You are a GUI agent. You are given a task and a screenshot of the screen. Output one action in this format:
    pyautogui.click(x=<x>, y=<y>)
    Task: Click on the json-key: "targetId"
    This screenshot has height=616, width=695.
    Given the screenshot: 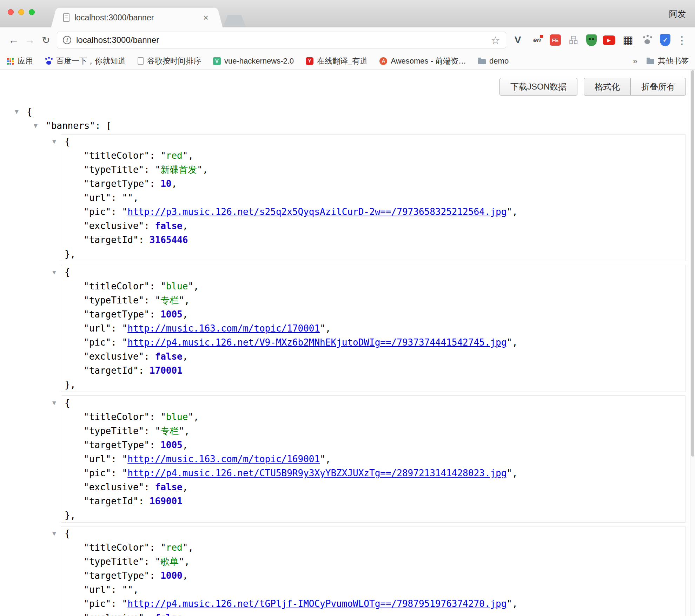 What is the action you would take?
    pyautogui.click(x=111, y=240)
    